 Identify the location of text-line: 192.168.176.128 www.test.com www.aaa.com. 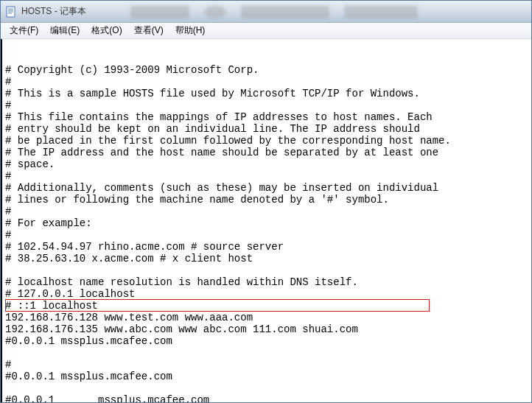
(267, 318).